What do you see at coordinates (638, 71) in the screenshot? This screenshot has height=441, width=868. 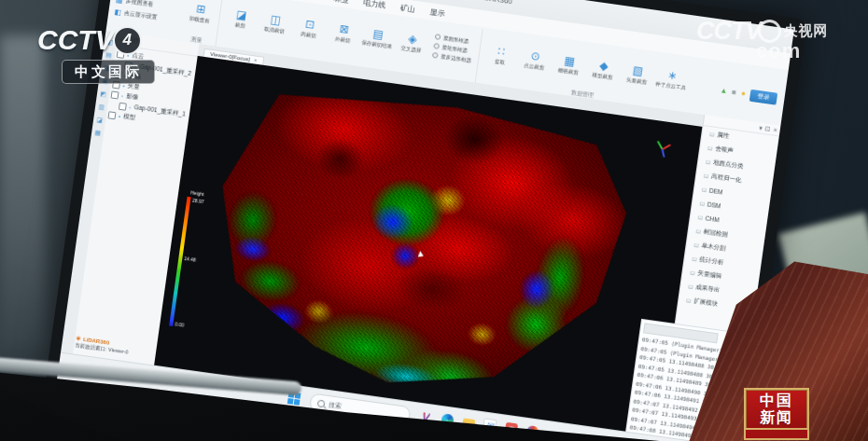 I see `ribbon-icon: ▧` at bounding box center [638, 71].